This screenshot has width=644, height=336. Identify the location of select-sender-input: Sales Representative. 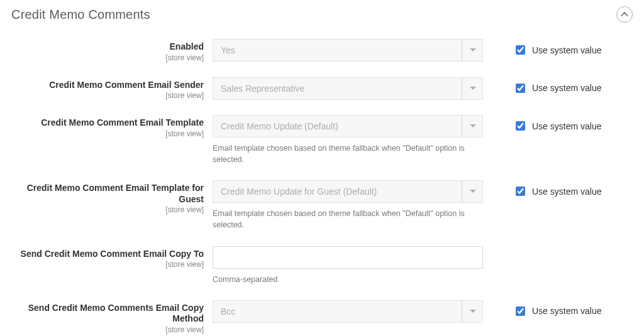
(348, 89).